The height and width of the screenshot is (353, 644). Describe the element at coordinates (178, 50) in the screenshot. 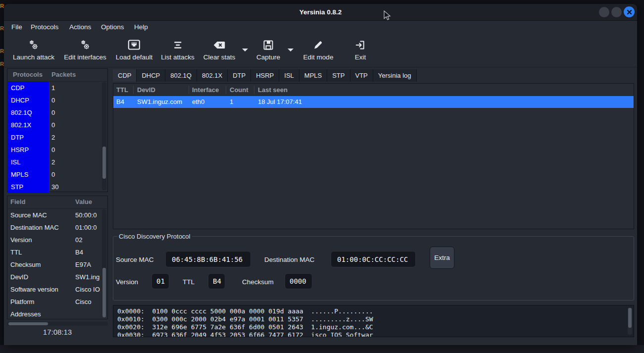

I see `list-attacks-button: List attacks` at that location.